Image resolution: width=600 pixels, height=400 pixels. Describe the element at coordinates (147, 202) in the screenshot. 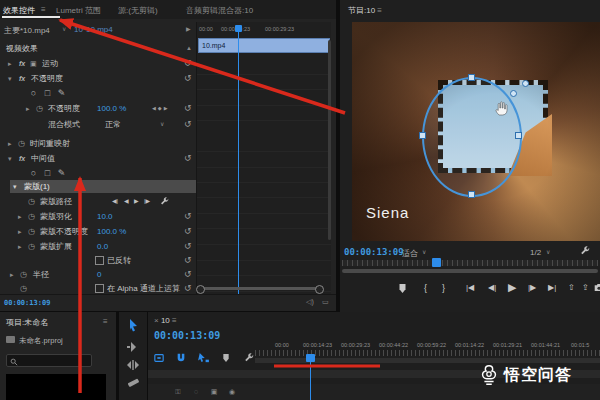

I see `track-mask-forward-one-icon: |▶` at that location.